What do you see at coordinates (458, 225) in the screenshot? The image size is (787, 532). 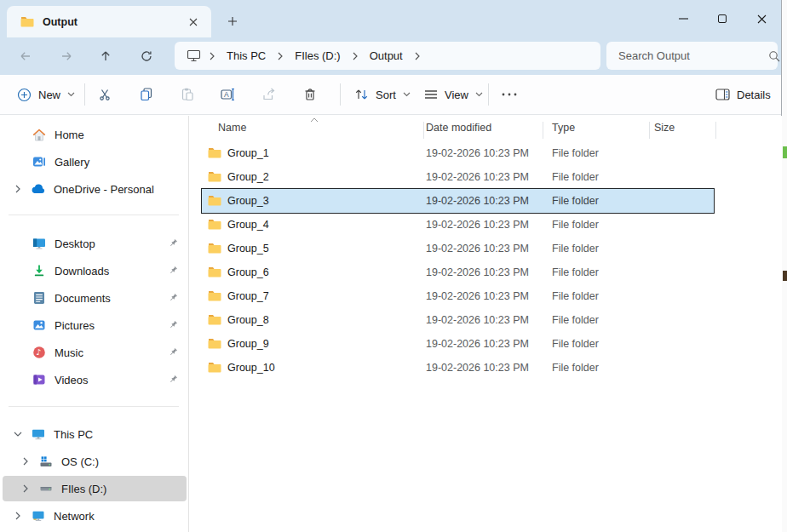 I see `file-row: Group_4 19-02-2026 10:23 PM File folder` at bounding box center [458, 225].